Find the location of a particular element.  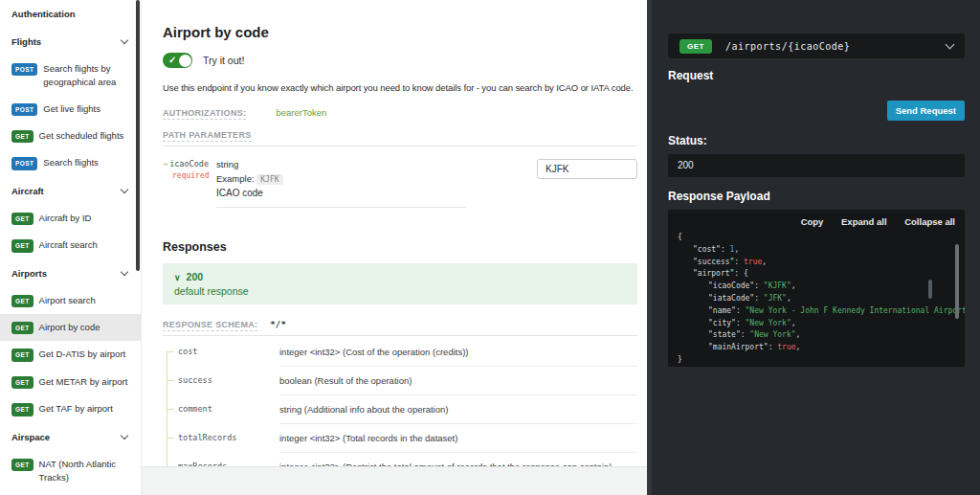

schema-field-description: string (Additional info about the operat… is located at coordinates (458, 413).